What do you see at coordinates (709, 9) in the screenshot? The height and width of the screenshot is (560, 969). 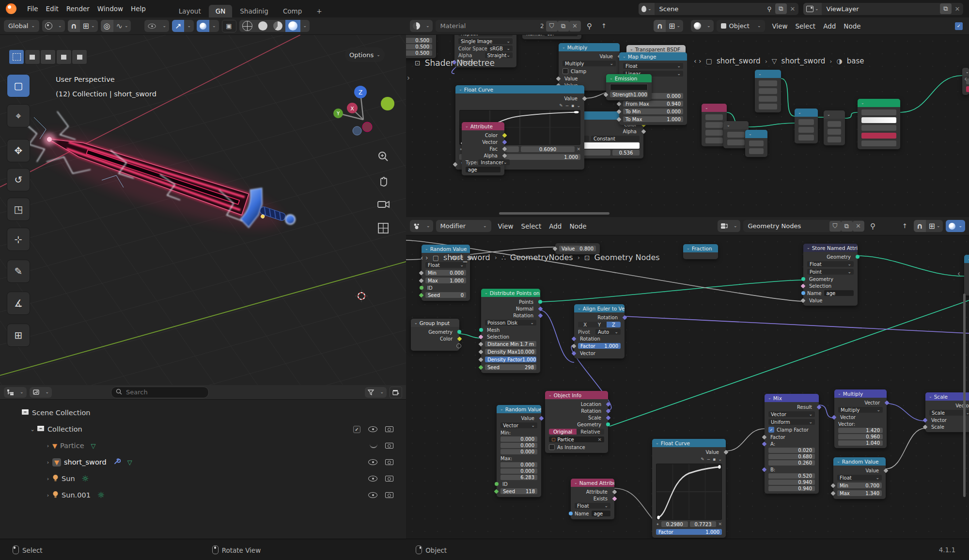 I see `scene-name: Scene` at bounding box center [709, 9].